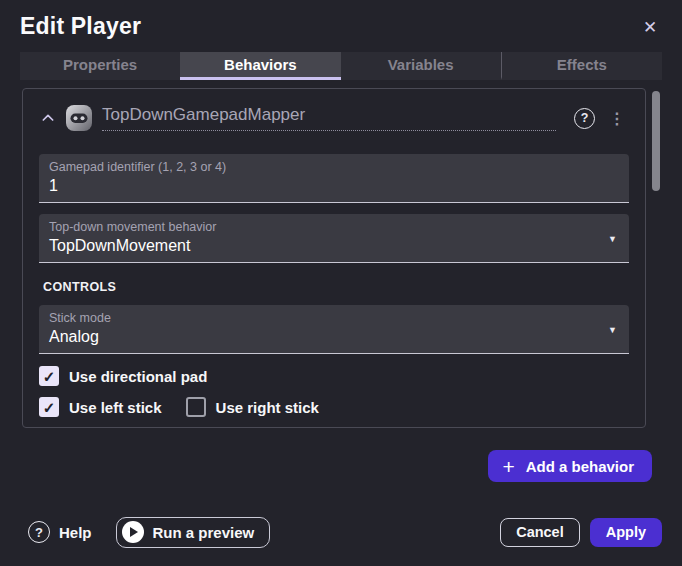 Image resolution: width=682 pixels, height=566 pixels. I want to click on play-icon, so click(133, 532).